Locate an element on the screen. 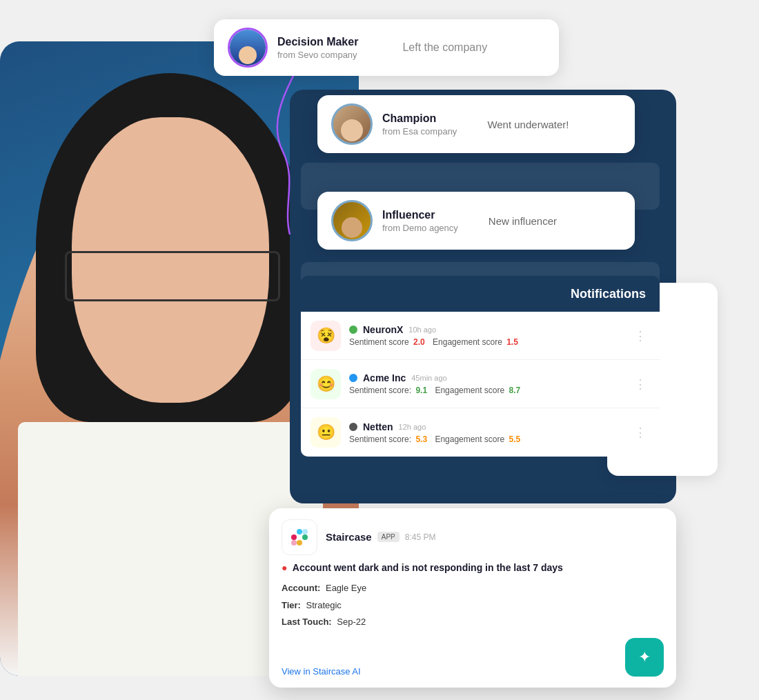 The width and height of the screenshot is (759, 700). influencer-avatar is located at coordinates (352, 221).